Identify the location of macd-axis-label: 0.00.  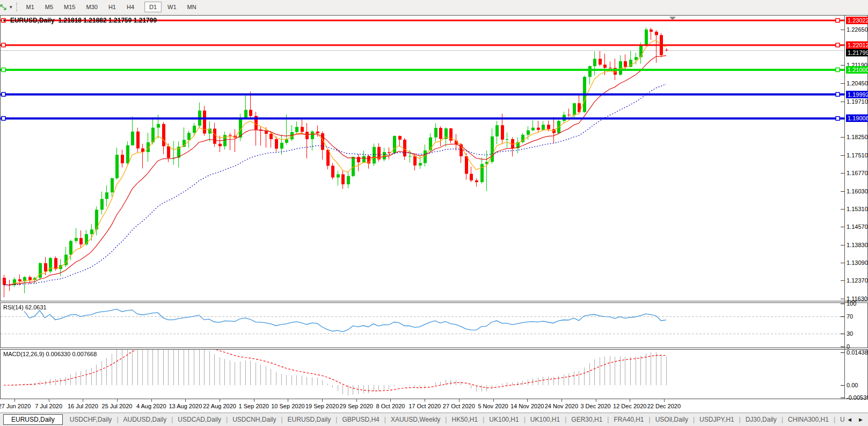
(852, 385).